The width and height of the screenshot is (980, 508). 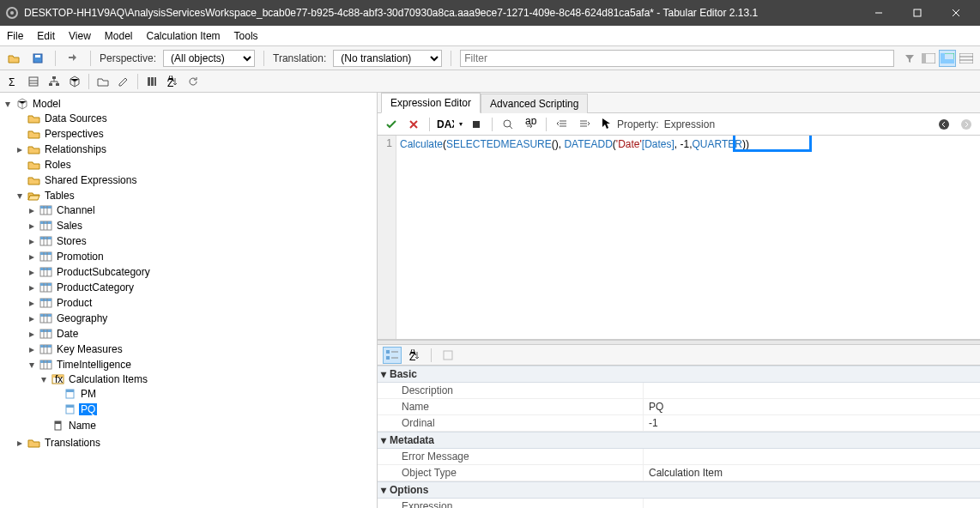 I want to click on prop-value: -1, so click(x=812, y=423).